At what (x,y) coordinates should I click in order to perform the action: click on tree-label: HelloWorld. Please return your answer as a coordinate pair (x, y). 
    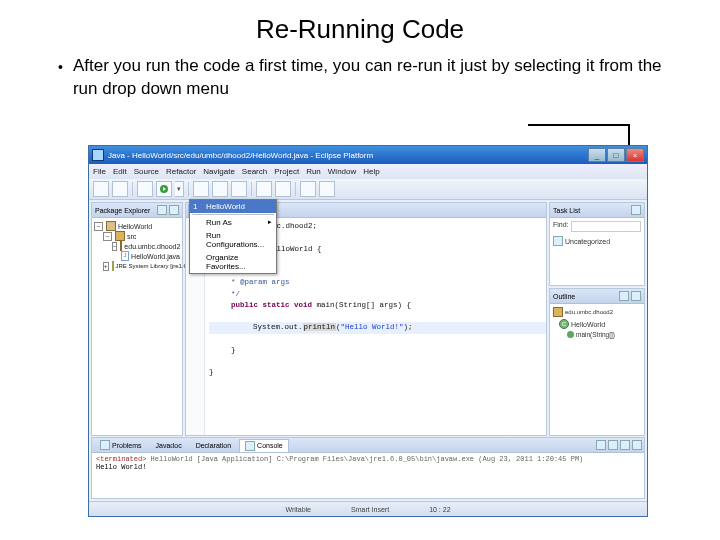
    Looking at the image, I should click on (135, 226).